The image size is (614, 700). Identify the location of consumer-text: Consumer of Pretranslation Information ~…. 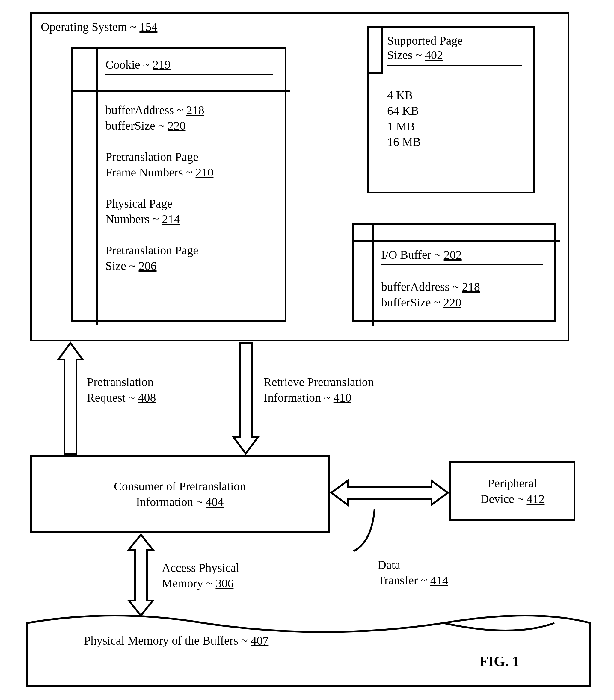
(180, 495).